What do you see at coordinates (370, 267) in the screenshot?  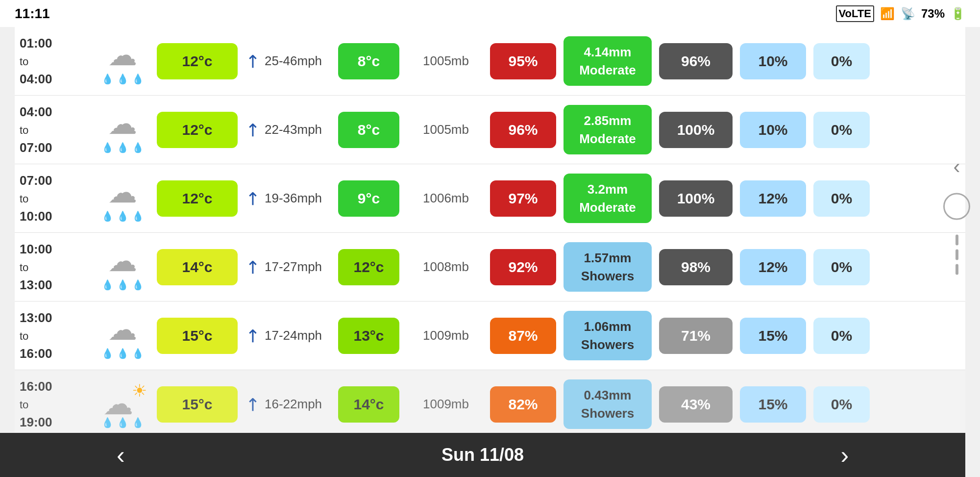 I see `feels-like-col: 12°c` at bounding box center [370, 267].